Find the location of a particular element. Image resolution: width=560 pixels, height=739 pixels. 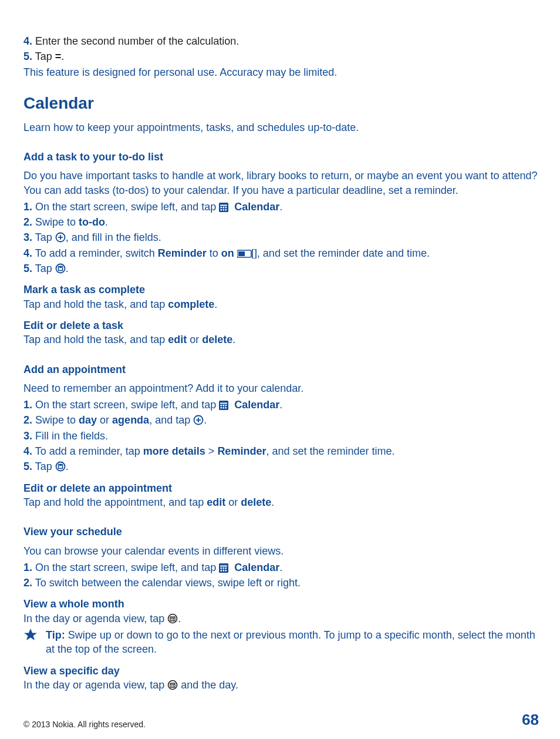

heading-add-appointment: Add an appointment is located at coordinates (281, 370).